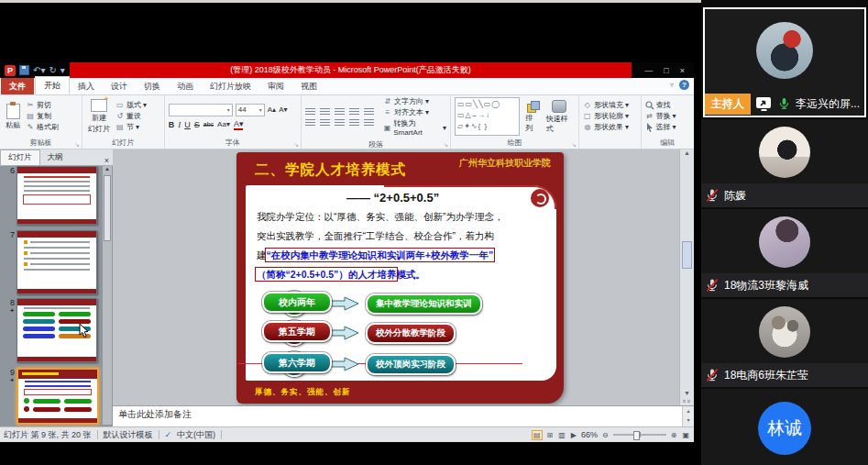 The image size is (868, 465). Describe the element at coordinates (682, 71) in the screenshot. I see `close-button: ×` at that location.